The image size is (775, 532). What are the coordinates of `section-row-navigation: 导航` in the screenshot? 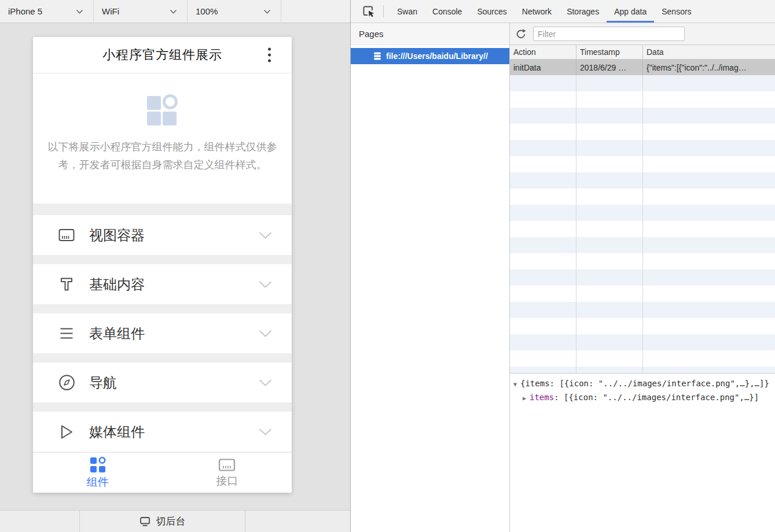 It's located at (162, 383).